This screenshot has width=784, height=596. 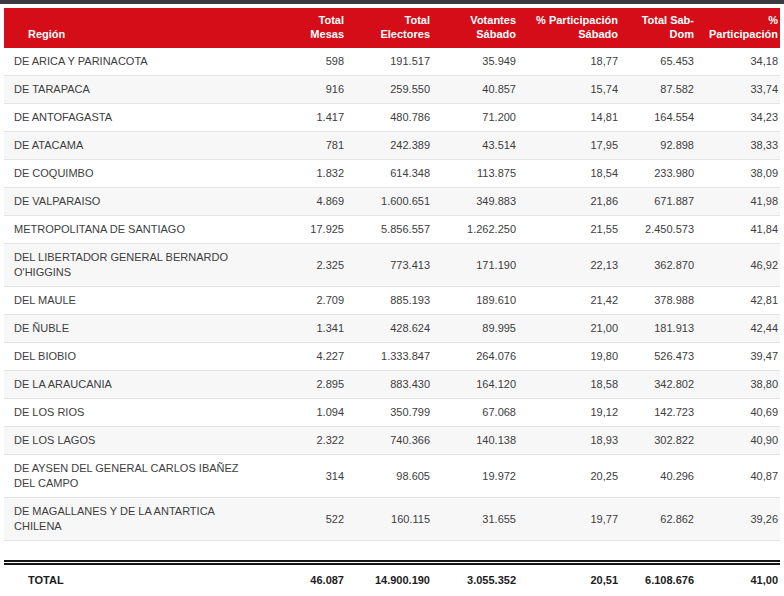 I want to click on cell-total_mesas: 1.832, so click(x=304, y=174).